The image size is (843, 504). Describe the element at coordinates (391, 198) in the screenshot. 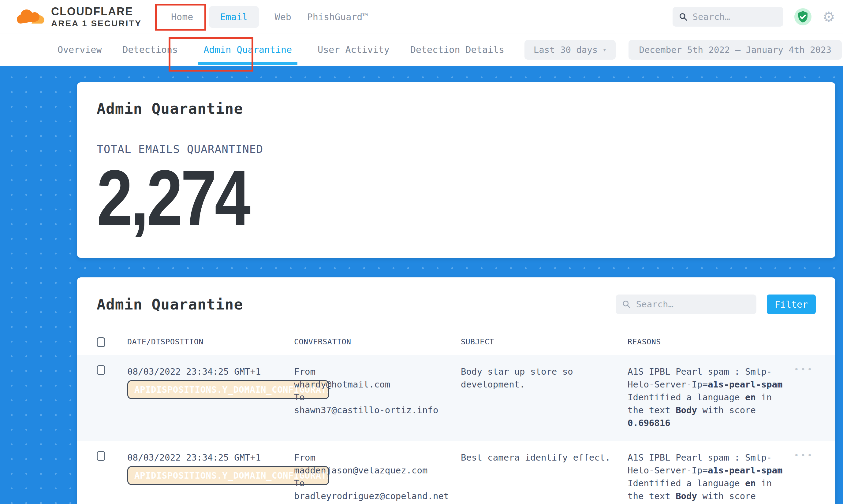

I see `metric-value: 2,274` at that location.